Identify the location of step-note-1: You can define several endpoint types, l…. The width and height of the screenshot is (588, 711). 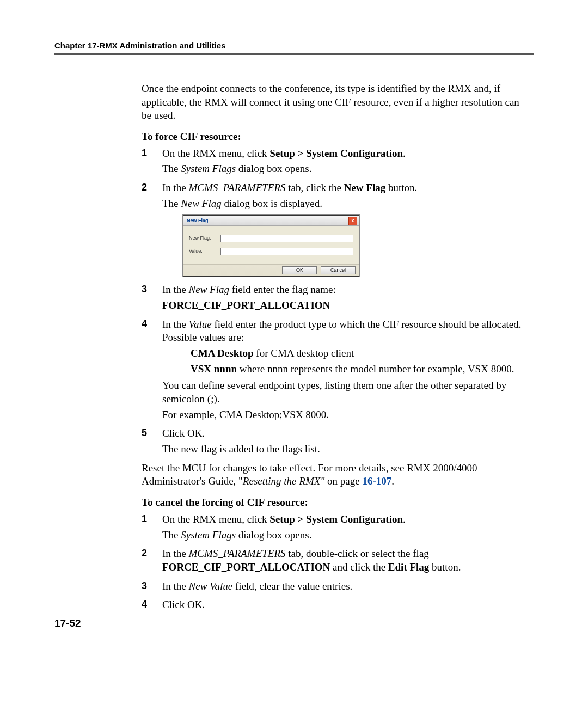
(345, 392).